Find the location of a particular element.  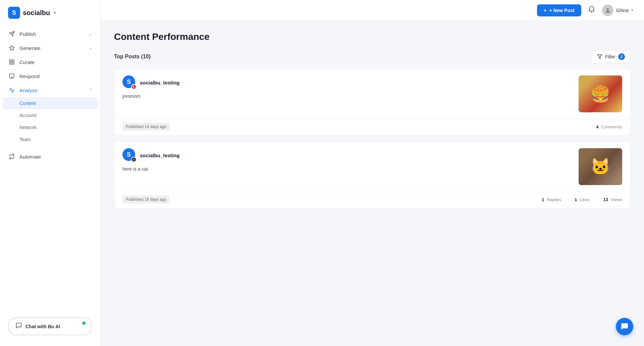

avatar is located at coordinates (608, 10).